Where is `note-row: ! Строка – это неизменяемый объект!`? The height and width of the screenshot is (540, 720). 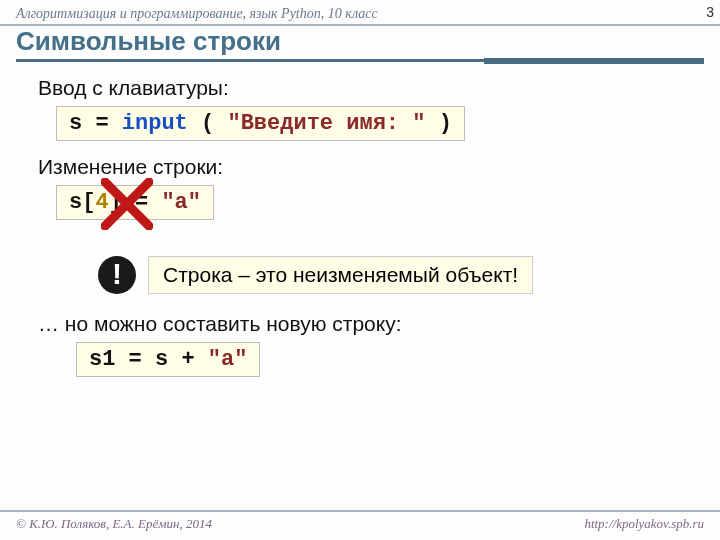
note-row: ! Строка – это неизменяемый объект! is located at coordinates (394, 275).